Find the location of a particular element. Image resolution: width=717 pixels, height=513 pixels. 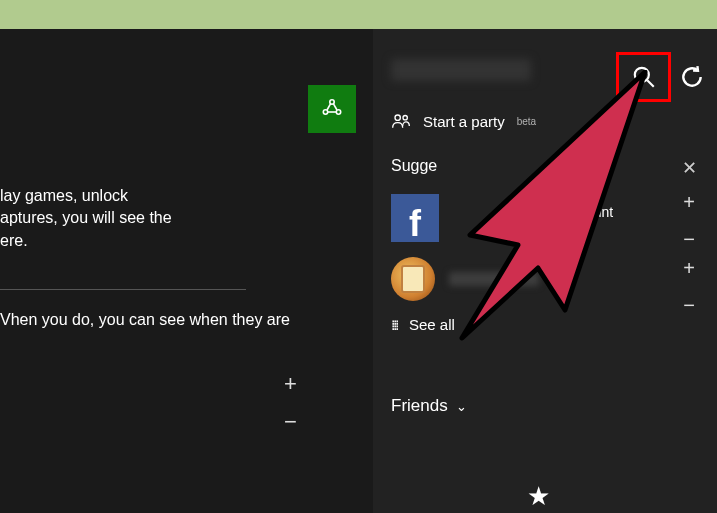

activity-description: lay games, unlock aptures, you will see … is located at coordinates (86, 218).